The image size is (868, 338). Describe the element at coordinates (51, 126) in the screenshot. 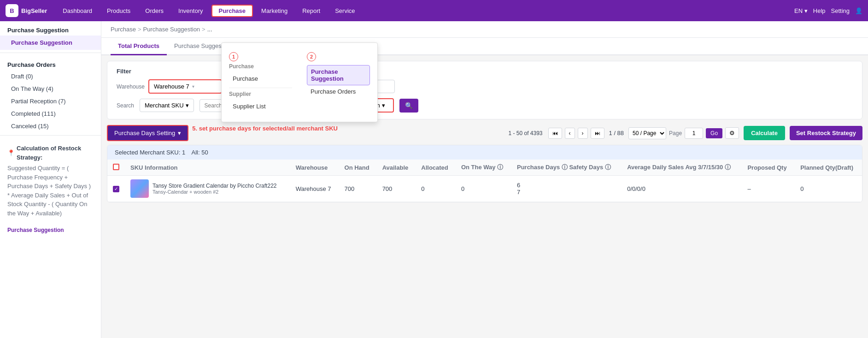

I see `sidebar-item-canceled: Canceled (15)` at that location.